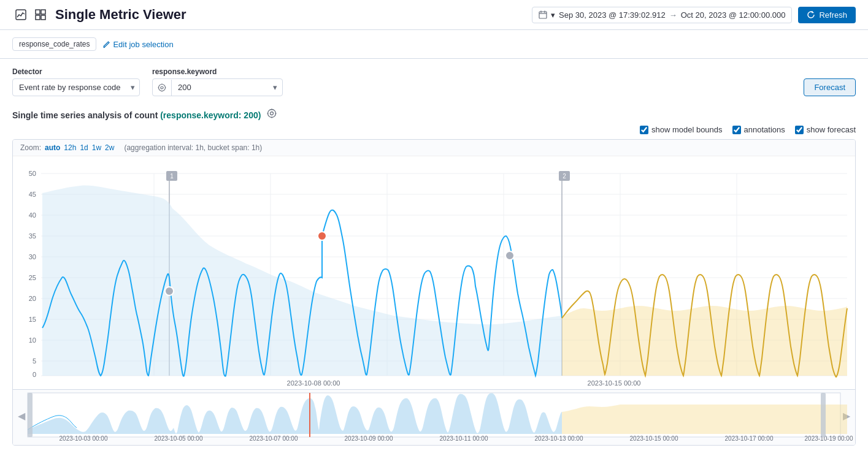 Image resolution: width=868 pixels, height=475 pixels. What do you see at coordinates (564, 177) in the screenshot?
I see `svg-text: 2` at bounding box center [564, 177].